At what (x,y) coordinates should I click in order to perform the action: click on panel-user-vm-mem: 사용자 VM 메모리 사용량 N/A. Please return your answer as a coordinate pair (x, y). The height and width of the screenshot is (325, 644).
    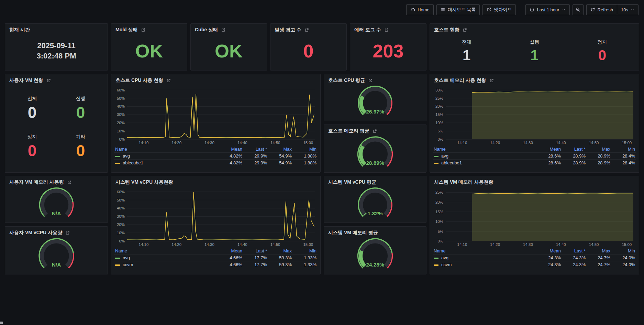
    Looking at the image, I should click on (56, 199).